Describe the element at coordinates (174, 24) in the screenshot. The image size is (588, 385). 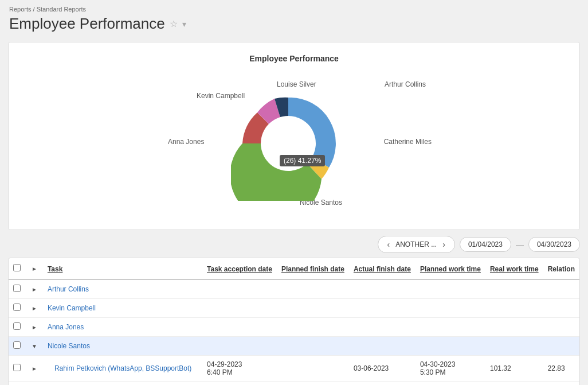
I see `favorite-star-icon: ☆` at that location.